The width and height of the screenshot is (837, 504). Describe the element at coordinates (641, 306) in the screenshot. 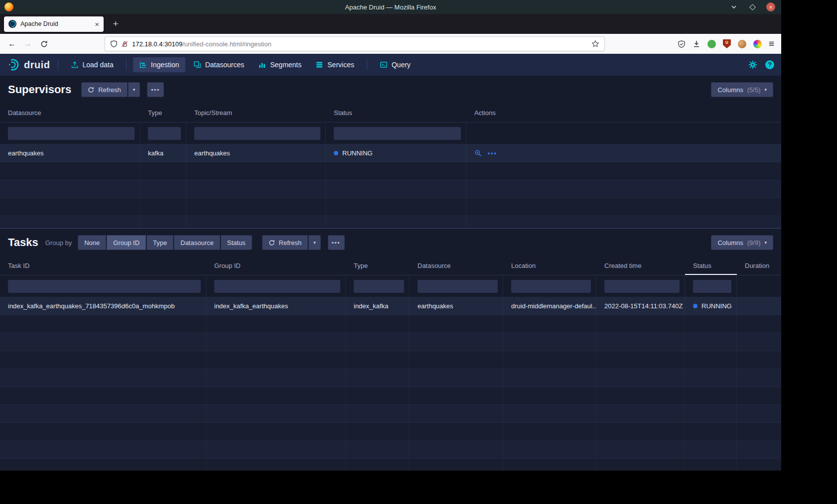

I see `task-created-time: 2022-08-15T14:11:03.740Z` at that location.